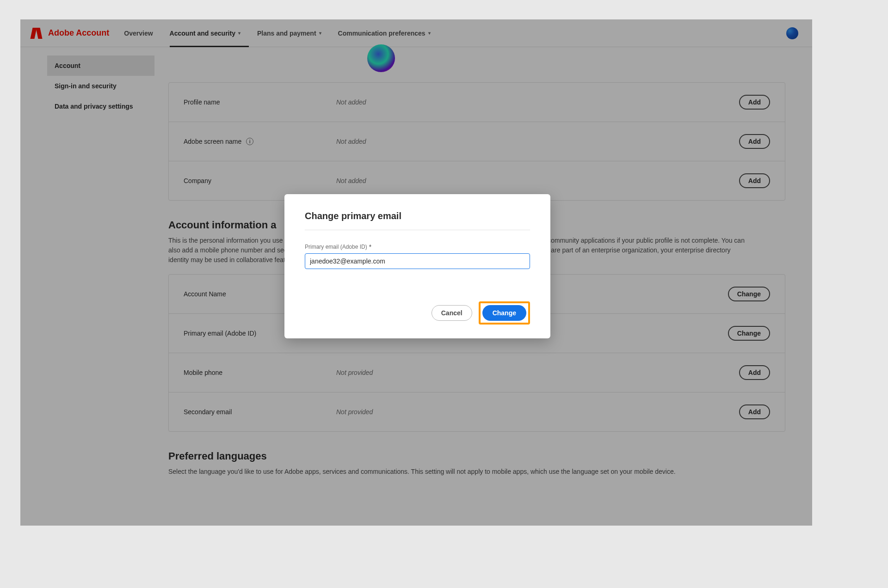 Image resolution: width=888 pixels, height=588 pixels. What do you see at coordinates (504, 313) in the screenshot?
I see `tutorial-highlight: Change` at bounding box center [504, 313].